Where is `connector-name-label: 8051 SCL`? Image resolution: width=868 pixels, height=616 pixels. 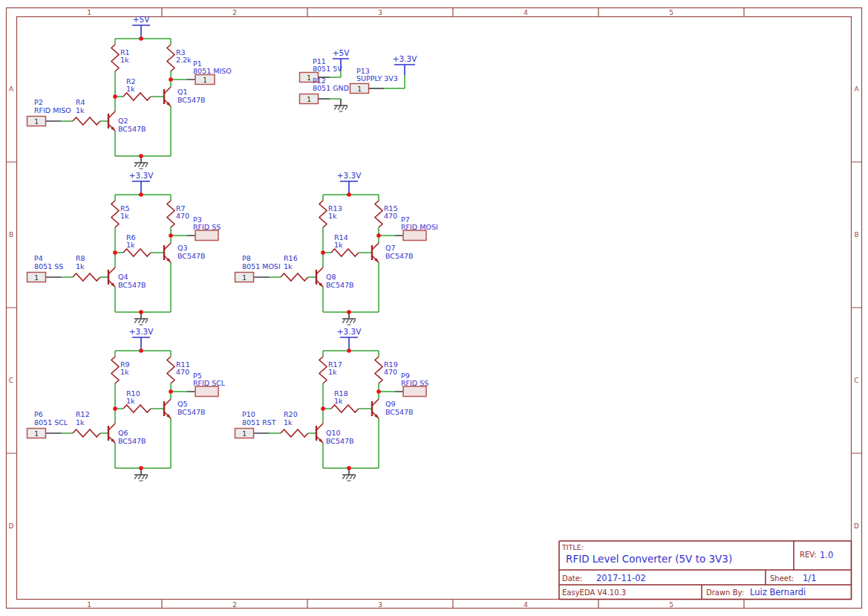 connector-name-label: 8051 SCL is located at coordinates (51, 422).